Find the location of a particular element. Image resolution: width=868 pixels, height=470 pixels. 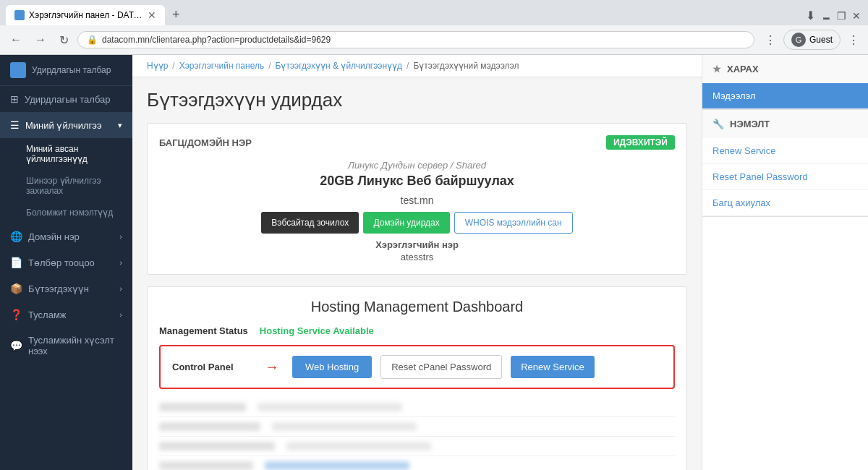

right-section-view-header: ★ ХАРАХ is located at coordinates (786, 69).